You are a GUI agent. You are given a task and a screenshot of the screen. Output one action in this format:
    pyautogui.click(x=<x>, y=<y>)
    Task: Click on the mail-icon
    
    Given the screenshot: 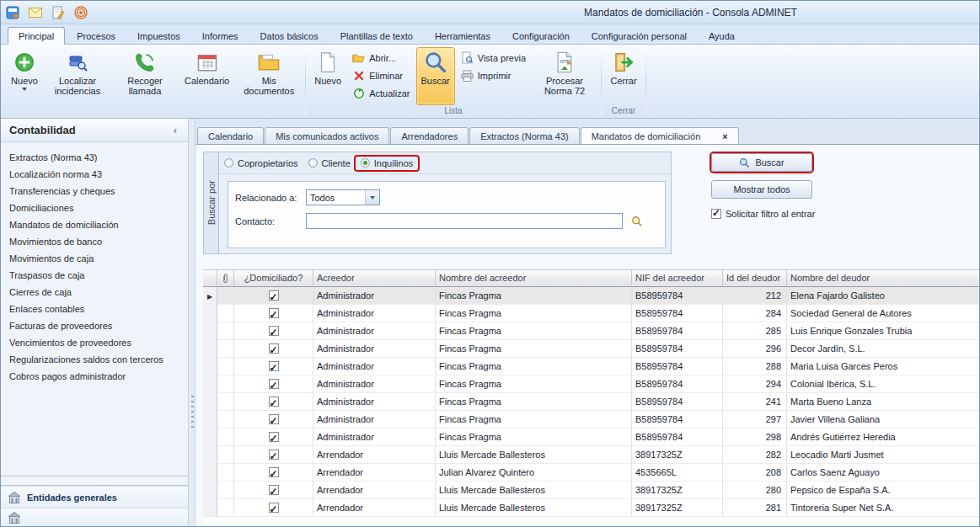 What is the action you would take?
    pyautogui.click(x=35, y=13)
    